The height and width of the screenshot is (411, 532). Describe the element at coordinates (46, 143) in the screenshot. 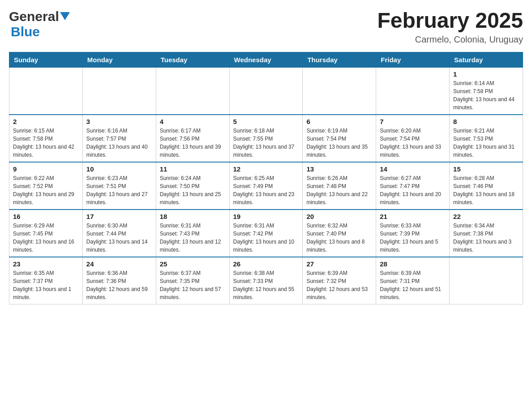

I see `day-info: Sunrise: 6:15 AM Sunset: 7:58 PM Dayligh…` at that location.